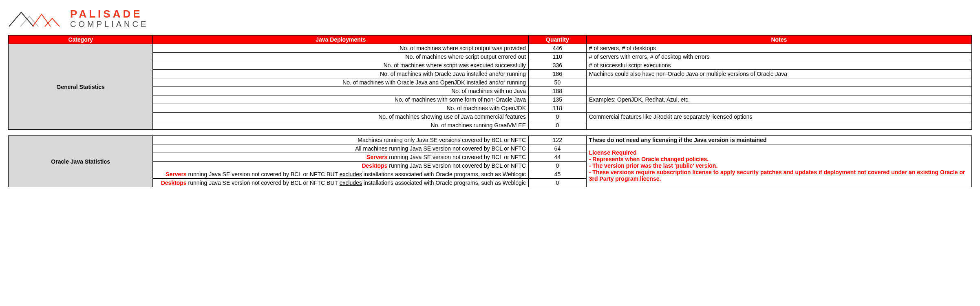 This screenshot has width=980, height=306. Describe the element at coordinates (490, 82) in the screenshot. I see `table-row: No. of machines with Oracle Java and Ope…` at that location.